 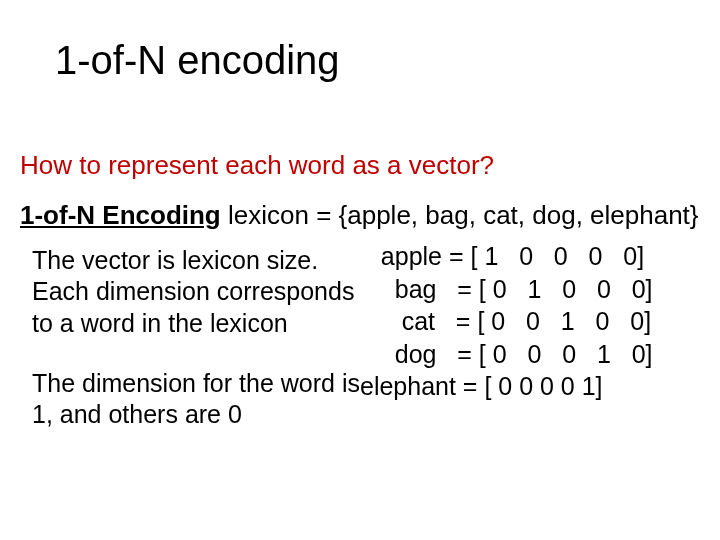 What do you see at coordinates (535, 386) in the screenshot?
I see `vector-row-elephant: elephant = [ 0 0 0 0 1]` at bounding box center [535, 386].